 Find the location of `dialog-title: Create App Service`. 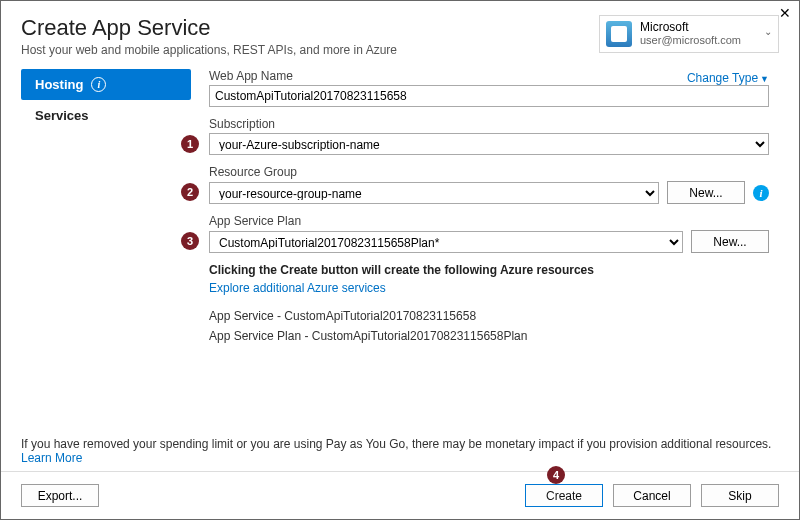

dialog-title: Create App Service is located at coordinates (209, 28).